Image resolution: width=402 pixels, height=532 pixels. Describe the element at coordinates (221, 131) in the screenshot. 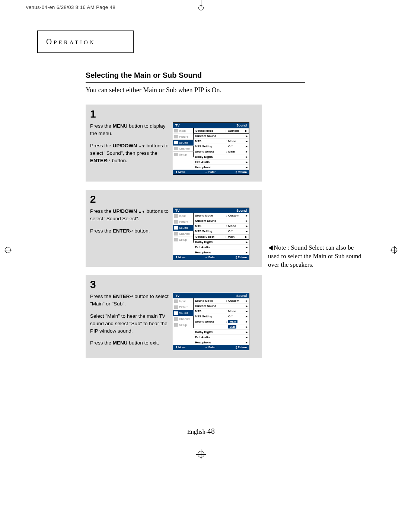

I see `osd-row: Sound Mode:Custom▶` at that location.